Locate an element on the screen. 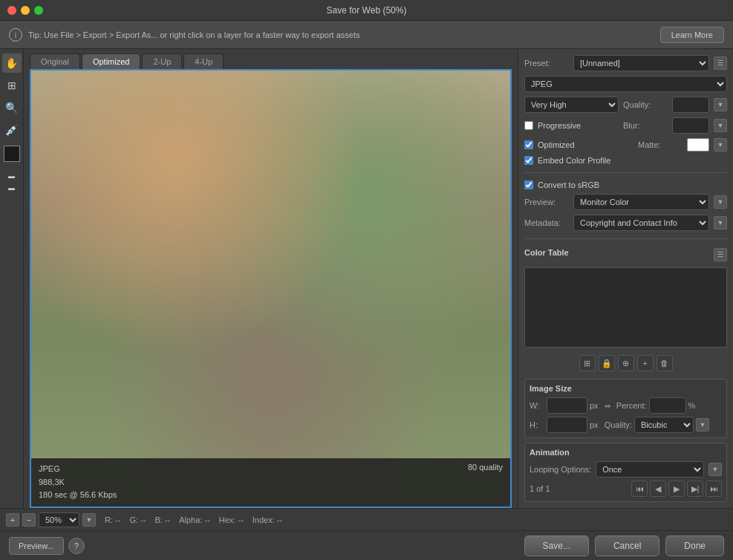  blur-input: 0 is located at coordinates (691, 126).